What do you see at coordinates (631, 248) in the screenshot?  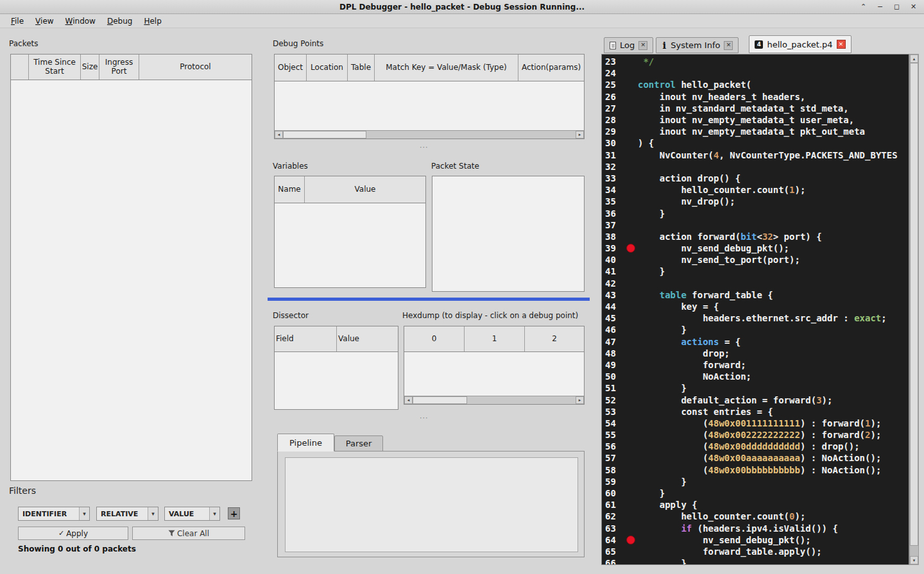 I see `breakpoint-dot` at bounding box center [631, 248].